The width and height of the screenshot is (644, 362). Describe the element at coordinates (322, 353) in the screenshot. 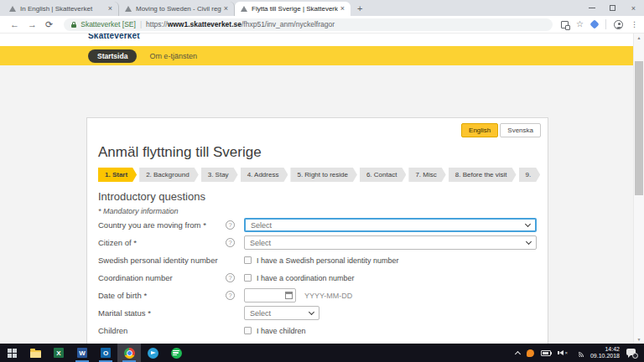

I see `windows-taskbar: X W O × 14:42 09.10.2018` at that location.